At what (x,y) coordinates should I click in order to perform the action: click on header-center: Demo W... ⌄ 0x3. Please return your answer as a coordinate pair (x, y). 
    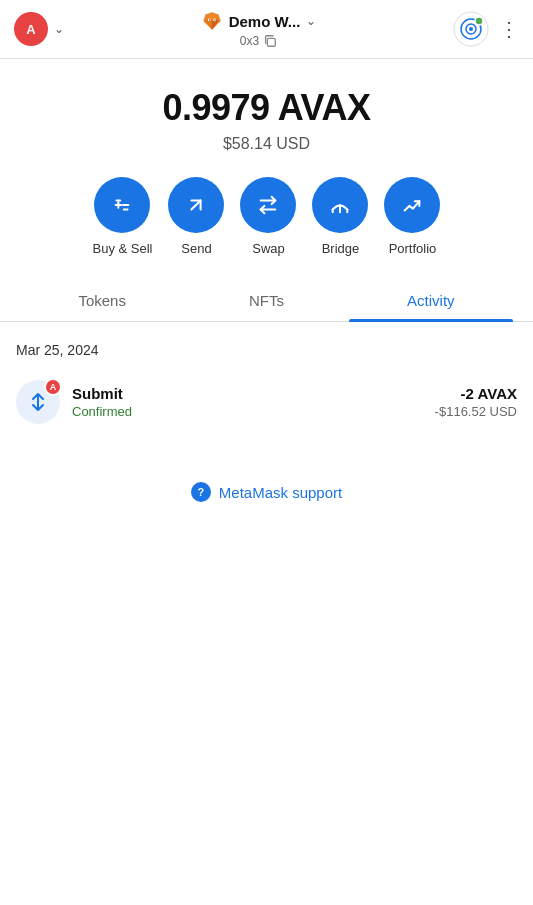
    Looking at the image, I should click on (259, 29).